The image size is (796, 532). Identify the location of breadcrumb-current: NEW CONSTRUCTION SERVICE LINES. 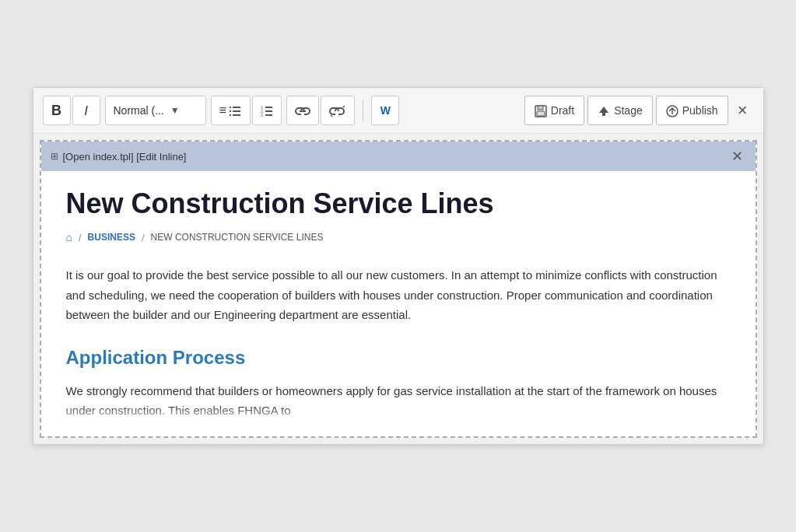
(237, 237).